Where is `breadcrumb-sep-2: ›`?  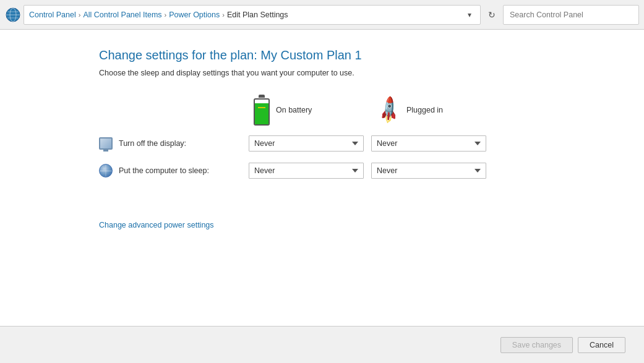 breadcrumb-sep-2: › is located at coordinates (166, 15).